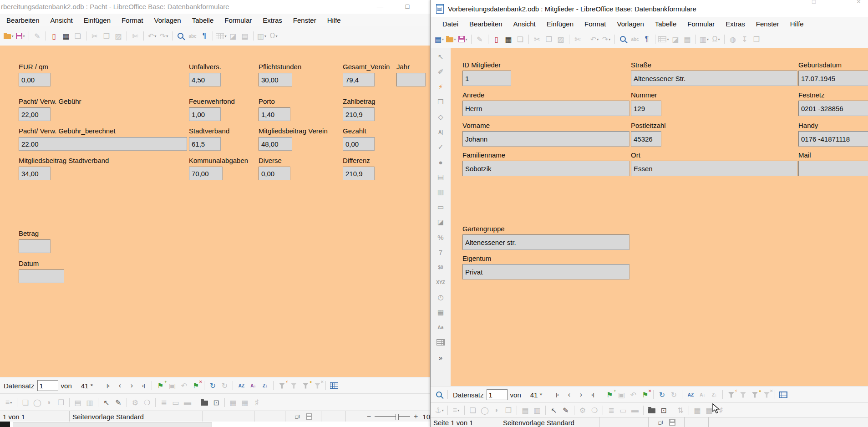 The width and height of the screenshot is (868, 427). I want to click on mitgliedsbeitrag-verein-input: 48,00, so click(275, 144).